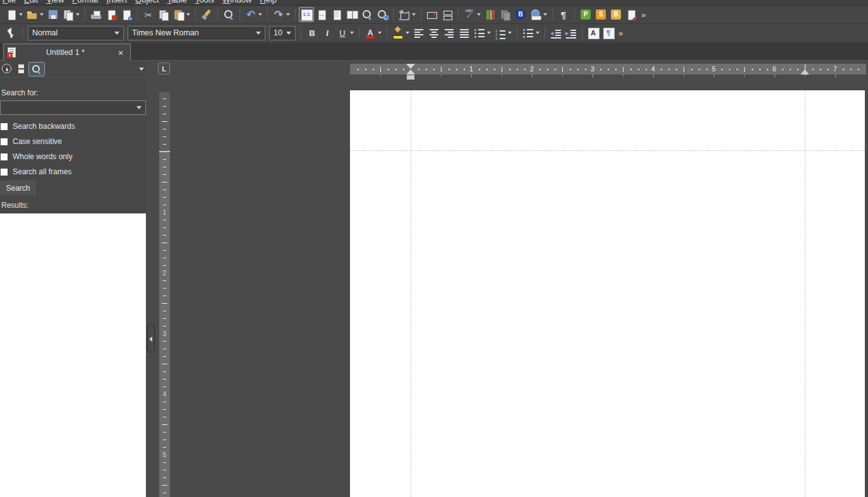 The height and width of the screenshot is (497, 868). I want to click on presentations-button: S, so click(601, 15).